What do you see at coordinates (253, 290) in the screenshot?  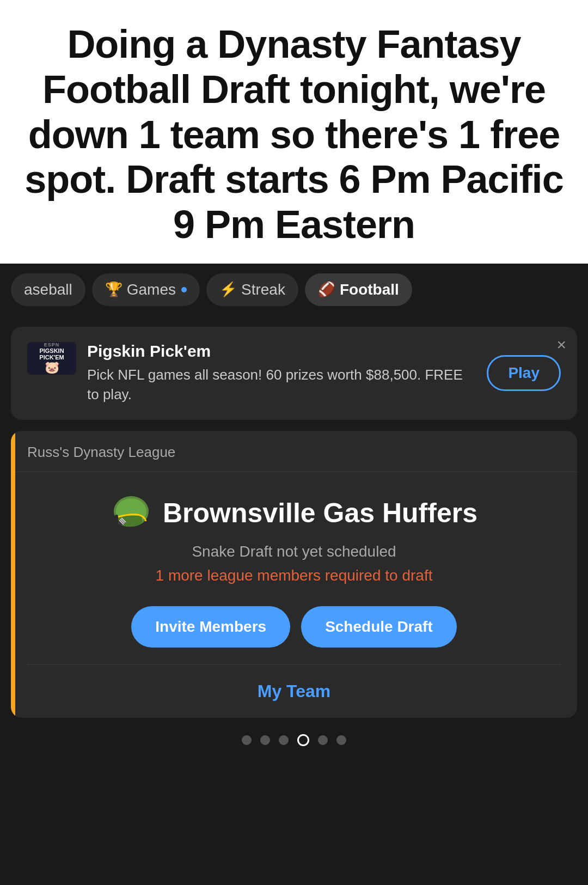 I see `tab-streak: ⚡ Streak` at bounding box center [253, 290].